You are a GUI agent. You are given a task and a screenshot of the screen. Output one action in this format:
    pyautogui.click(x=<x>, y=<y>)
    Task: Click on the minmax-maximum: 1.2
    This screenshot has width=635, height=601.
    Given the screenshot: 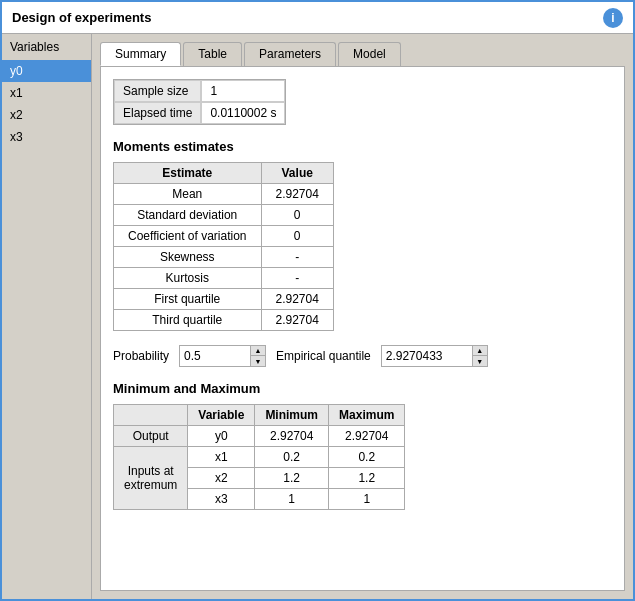 What is the action you would take?
    pyautogui.click(x=367, y=478)
    